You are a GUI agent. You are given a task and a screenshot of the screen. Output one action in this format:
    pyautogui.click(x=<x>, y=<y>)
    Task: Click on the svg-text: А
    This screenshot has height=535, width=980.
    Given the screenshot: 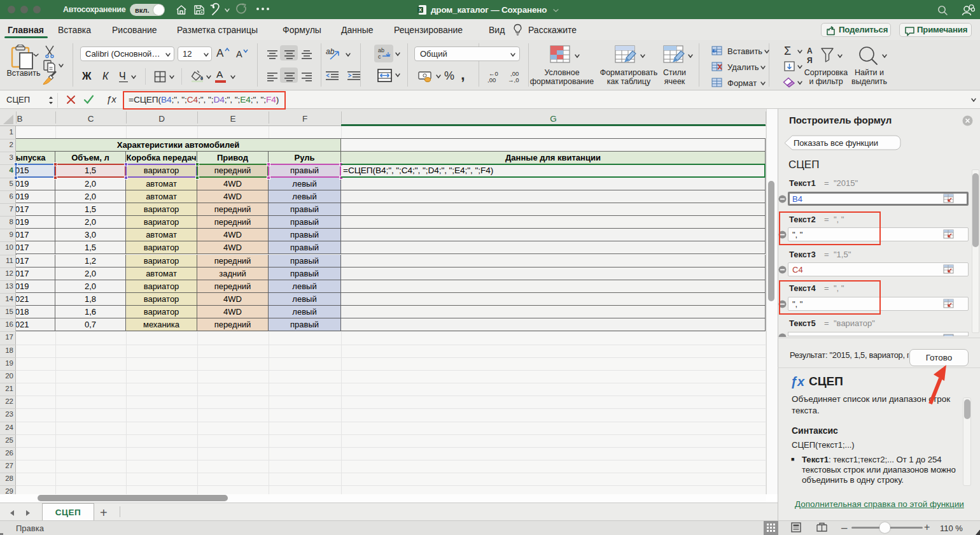 What is the action you would take?
    pyautogui.click(x=809, y=51)
    